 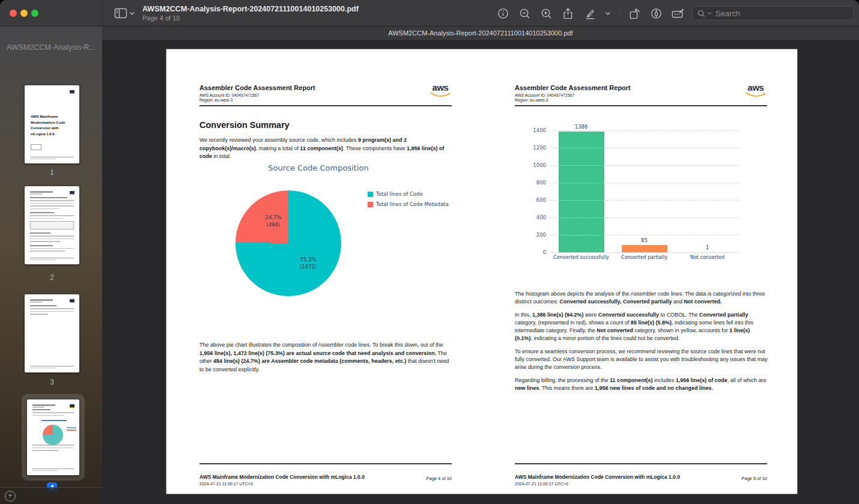 I want to click on legend-item: Total lines of Code, so click(x=408, y=194).